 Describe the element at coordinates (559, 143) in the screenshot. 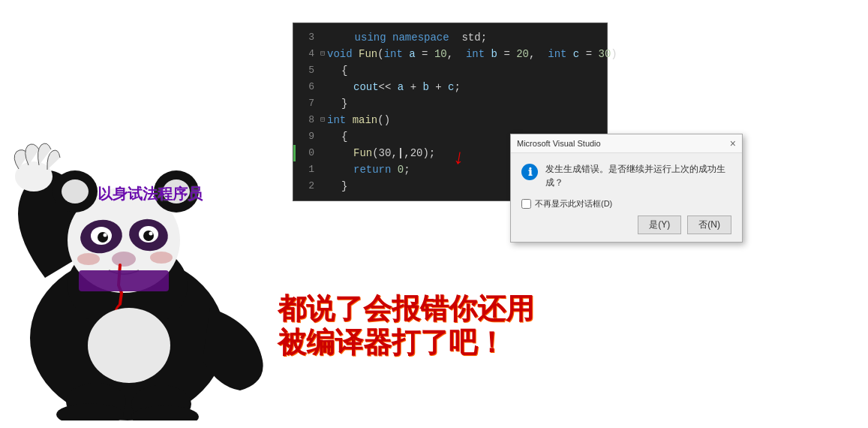

I see `dialog-title: Microsoft Visual Studio` at that location.